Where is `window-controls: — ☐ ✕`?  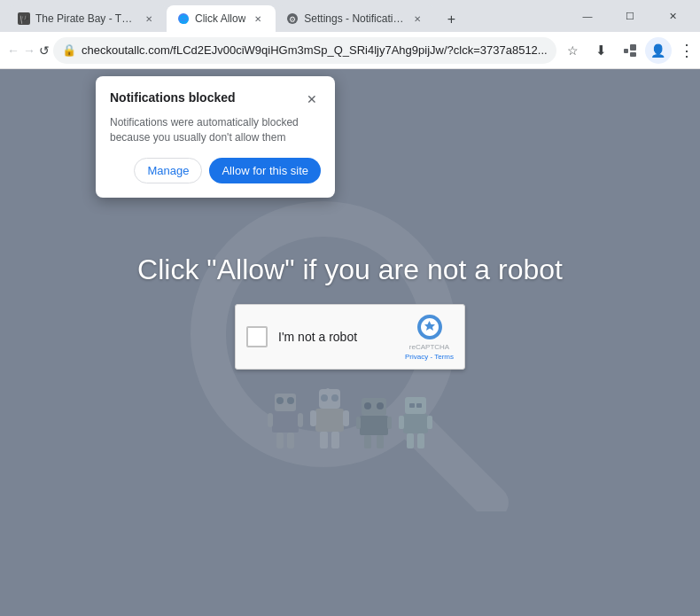 window-controls: — ☐ ✕ is located at coordinates (630, 16).